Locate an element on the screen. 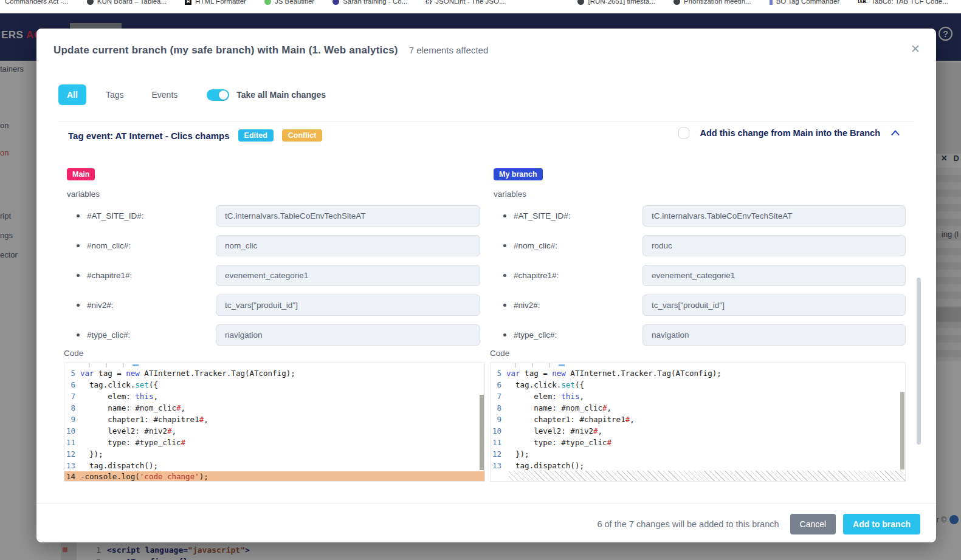 The width and height of the screenshot is (961, 560). bookmark-item: KUN Board – Tablea... is located at coordinates (126, 2).